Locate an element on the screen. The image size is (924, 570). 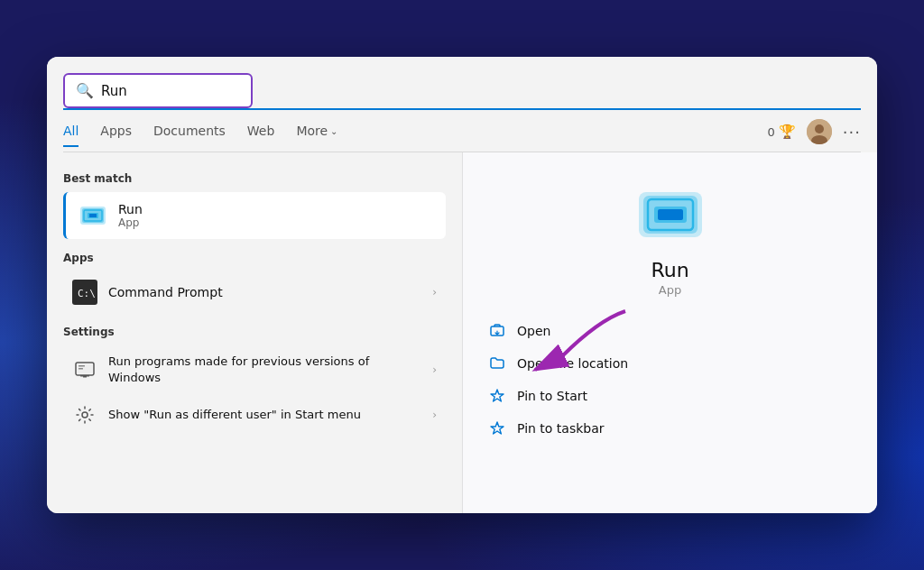
apps-section-label: Apps is located at coordinates (254, 258).